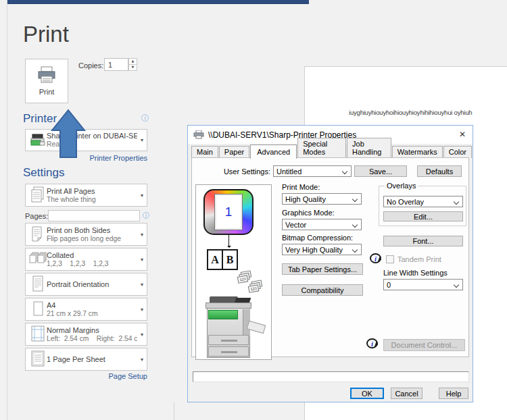  I want to click on close-icon: ✕, so click(462, 134).